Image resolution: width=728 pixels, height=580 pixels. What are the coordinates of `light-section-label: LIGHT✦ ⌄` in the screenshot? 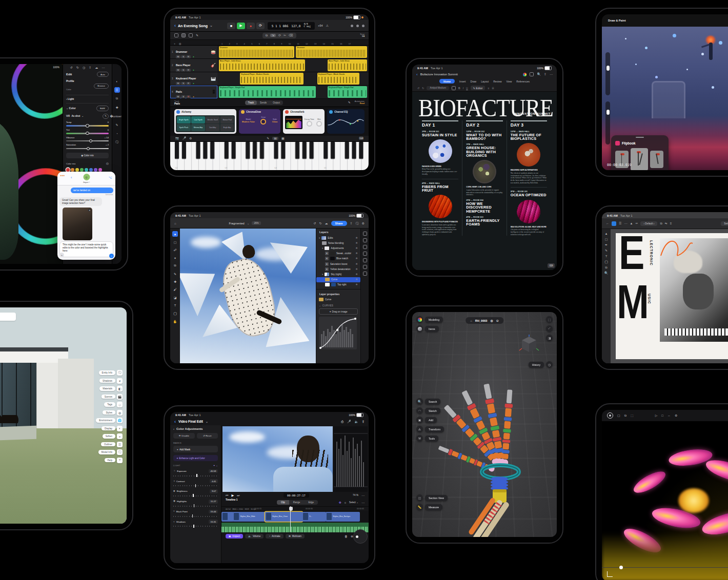 It's located at (196, 465).